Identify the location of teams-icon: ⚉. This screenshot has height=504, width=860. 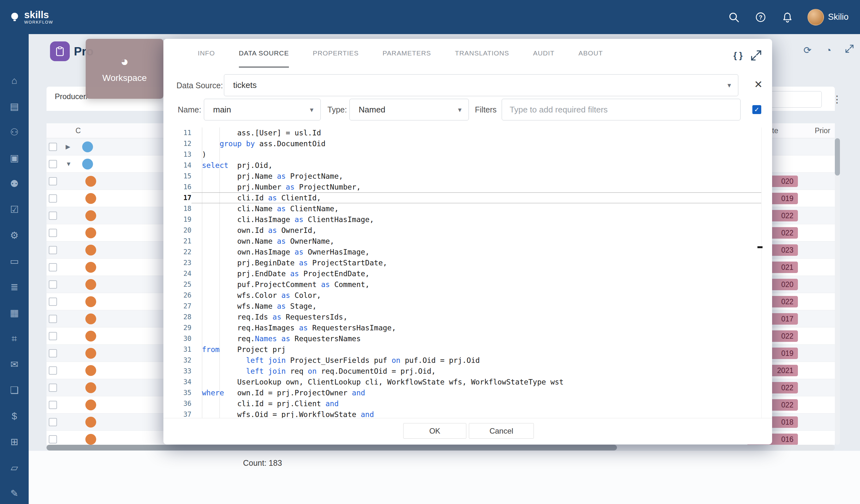
(14, 184).